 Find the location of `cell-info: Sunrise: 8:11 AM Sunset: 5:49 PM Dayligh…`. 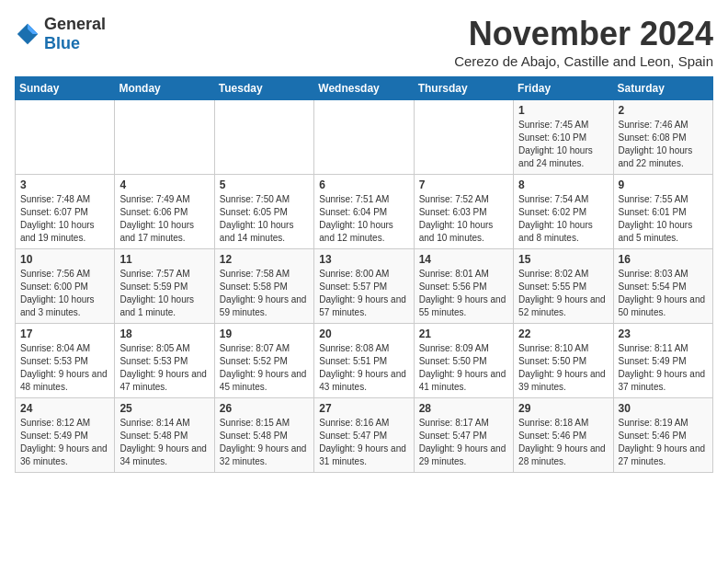

cell-info: Sunrise: 8:11 AM Sunset: 5:49 PM Dayligh… is located at coordinates (664, 368).